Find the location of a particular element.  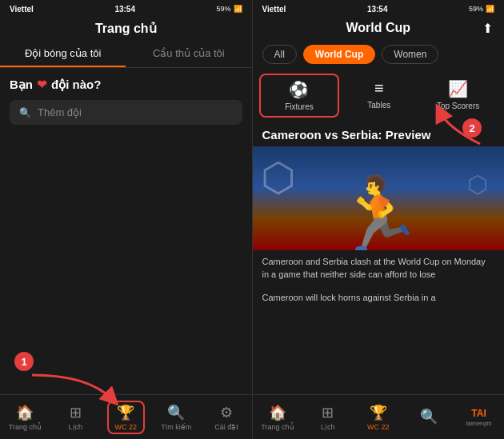

status-bar-left: Viettel 13:54 59% 📶 is located at coordinates (126, 9).